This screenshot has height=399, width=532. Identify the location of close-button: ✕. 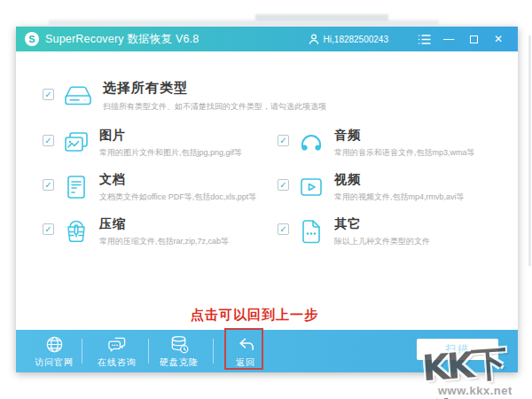
(498, 39).